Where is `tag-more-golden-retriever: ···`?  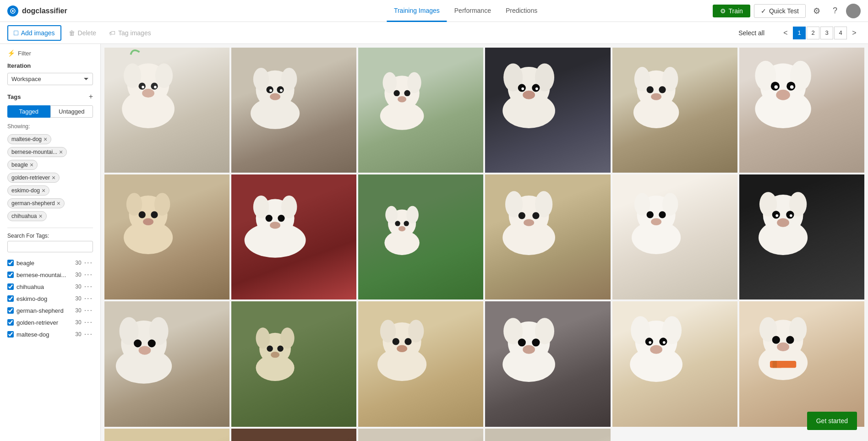 tag-more-golden-retriever: ··· is located at coordinates (89, 322).